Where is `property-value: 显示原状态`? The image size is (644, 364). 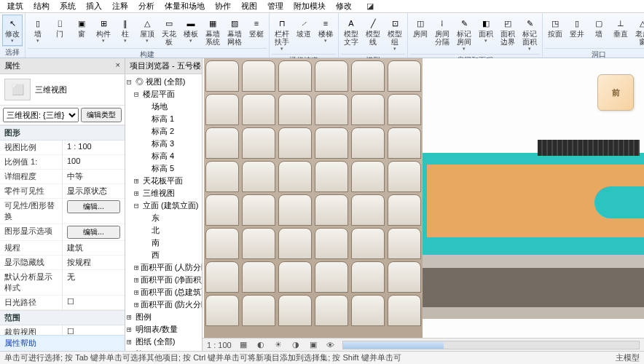 property-value: 显示原状态 is located at coordinates (93, 191).